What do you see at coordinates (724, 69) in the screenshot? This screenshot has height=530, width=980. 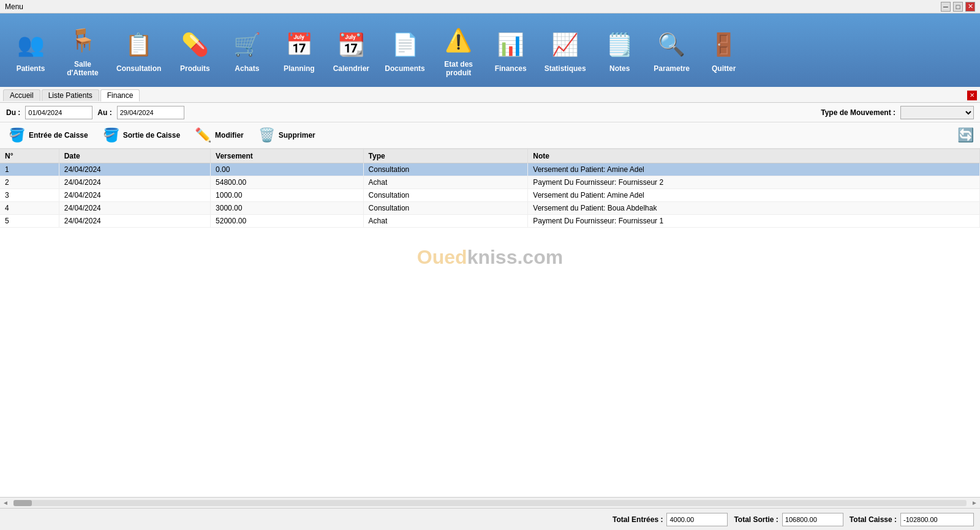 I see `quitter-label: Quitter` at bounding box center [724, 69].